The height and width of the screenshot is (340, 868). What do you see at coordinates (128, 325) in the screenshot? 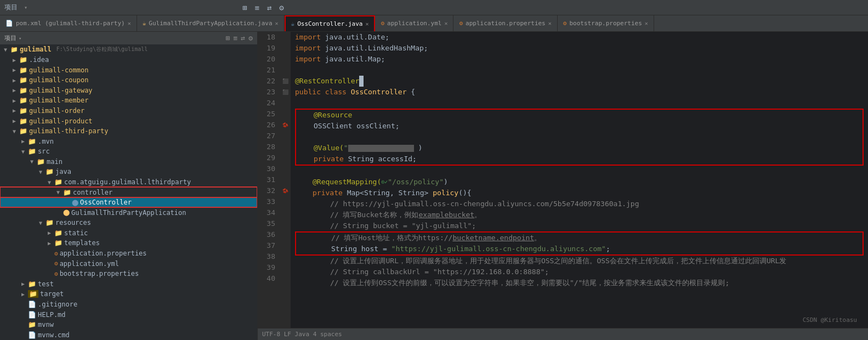
I see `tree-item-mvnw: 📁 mvnw` at bounding box center [128, 325].